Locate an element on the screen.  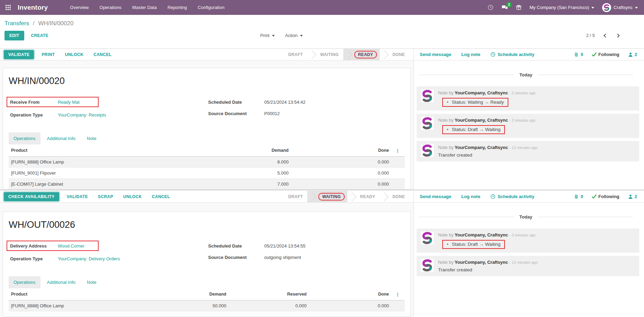
top-navbar: Inventory OverviewOperationsMaster DataR… is located at coordinates (322, 8).